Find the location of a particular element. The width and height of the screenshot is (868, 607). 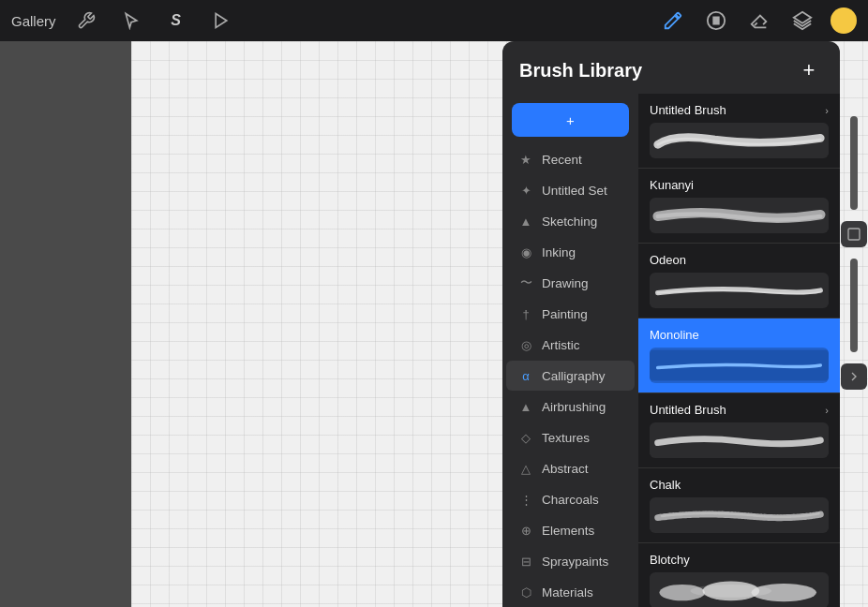

avatar is located at coordinates (844, 21).